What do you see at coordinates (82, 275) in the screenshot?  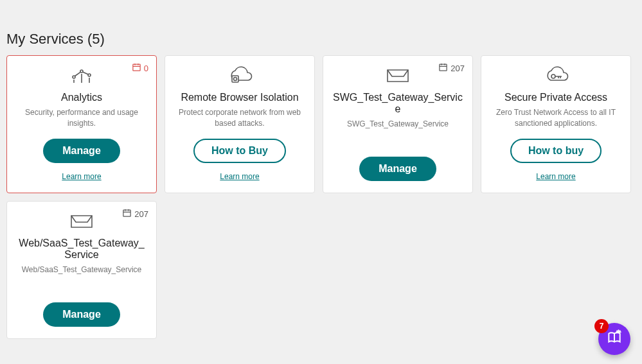 I see `card-desc: Web/SaaS_Test_Gateway_Service` at bounding box center [82, 275].